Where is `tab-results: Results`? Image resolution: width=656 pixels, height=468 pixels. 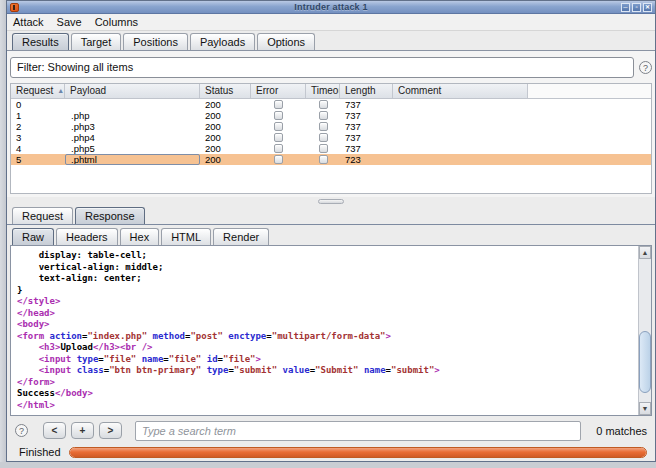
tab-results: Results is located at coordinates (40, 42).